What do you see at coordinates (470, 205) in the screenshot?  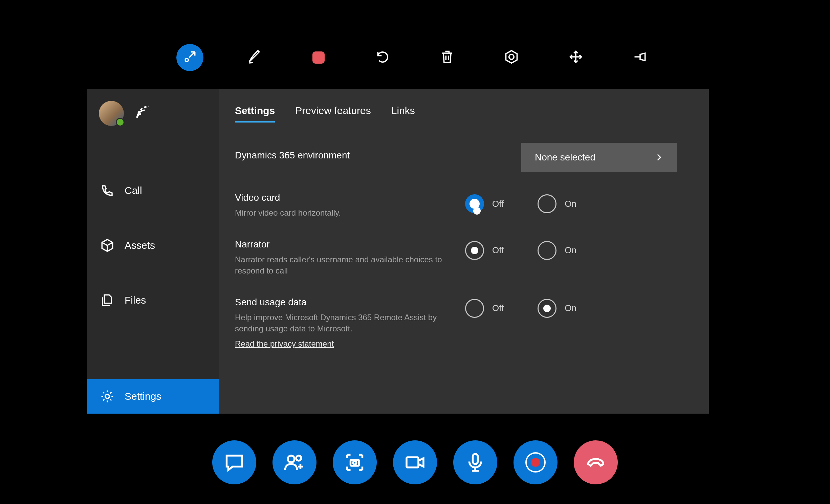 I see `section-video-card: Video card Mirror video card horizontall…` at bounding box center [470, 205].